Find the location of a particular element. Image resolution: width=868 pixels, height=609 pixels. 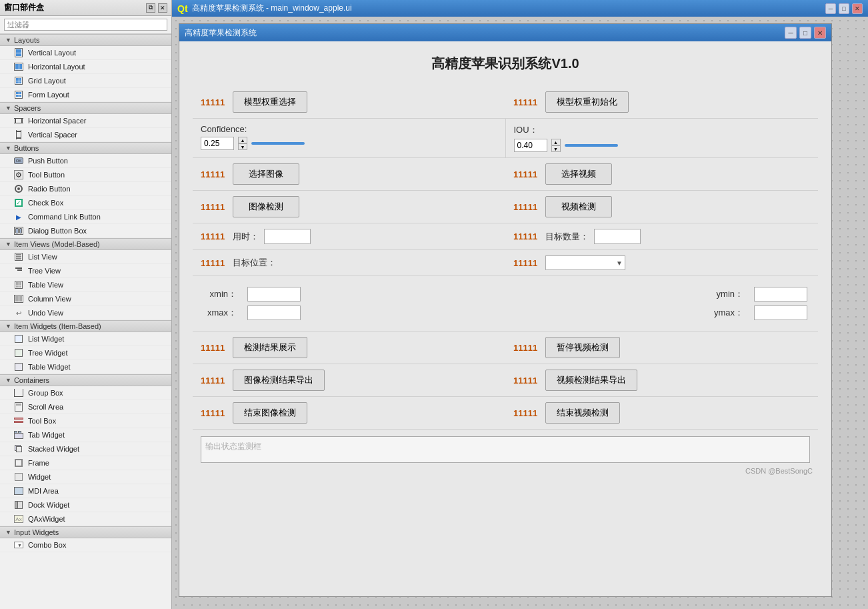

time-input is located at coordinates (287, 236).